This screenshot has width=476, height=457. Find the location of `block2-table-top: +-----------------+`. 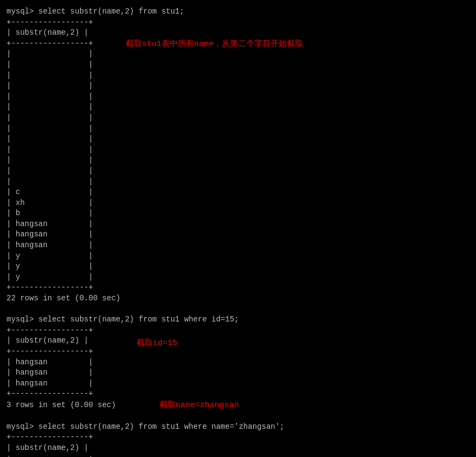

block2-table-top: +-----------------+ is located at coordinates (238, 331).